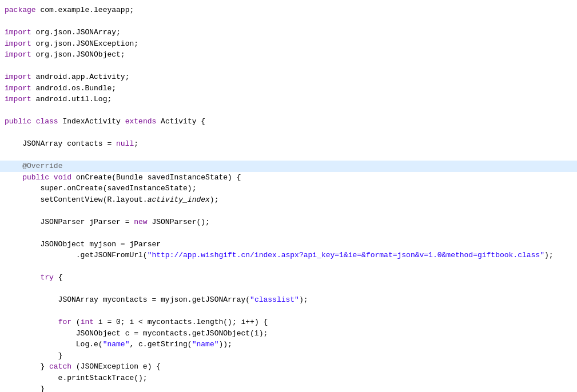 Image resolution: width=577 pixels, height=392 pixels. I want to click on code-line-4: import org.json.JSONException;, so click(288, 44).